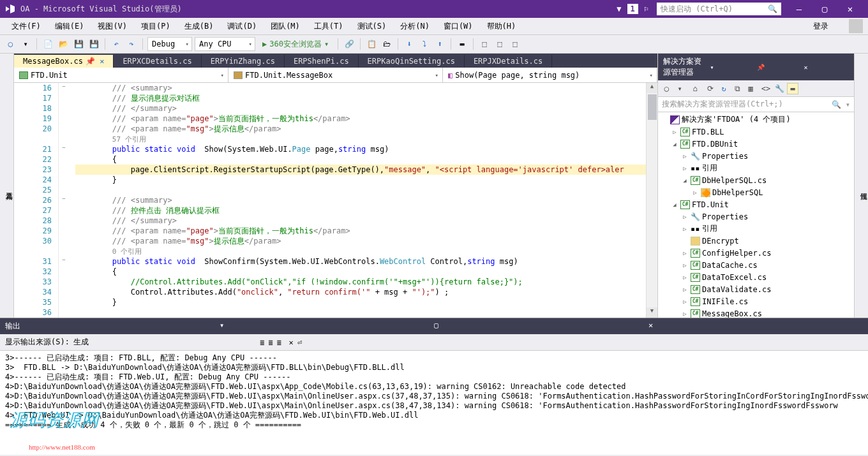  Describe the element at coordinates (424, 44) in the screenshot. I see `step-over-button: ⤵` at that location.